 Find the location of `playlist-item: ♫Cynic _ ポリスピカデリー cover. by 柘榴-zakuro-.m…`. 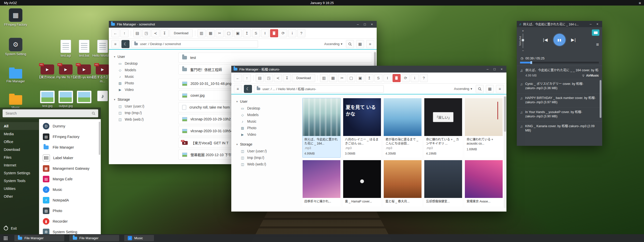

playlist-item: ♫Cynic _ ポリスピカデリー cover. by 柘榴-zakuro-.m… is located at coordinates (559, 86).